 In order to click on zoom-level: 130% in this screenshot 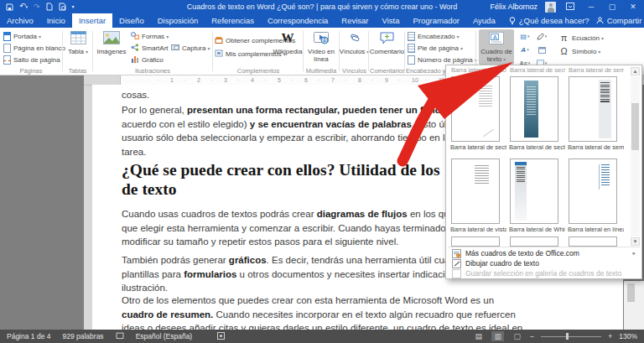, I will do `click(628, 336)`.